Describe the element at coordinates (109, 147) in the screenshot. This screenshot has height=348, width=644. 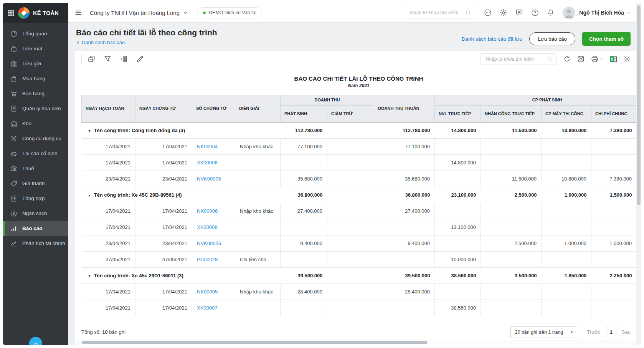
I see `cell-ngay_hach_toan: 17/04/2021` at that location.